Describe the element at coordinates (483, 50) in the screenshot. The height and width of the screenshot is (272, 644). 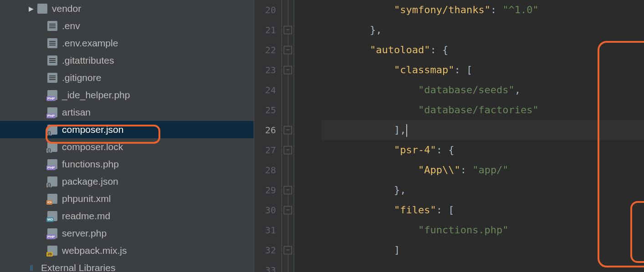
I see `code-line: "autoload": {` at that location.